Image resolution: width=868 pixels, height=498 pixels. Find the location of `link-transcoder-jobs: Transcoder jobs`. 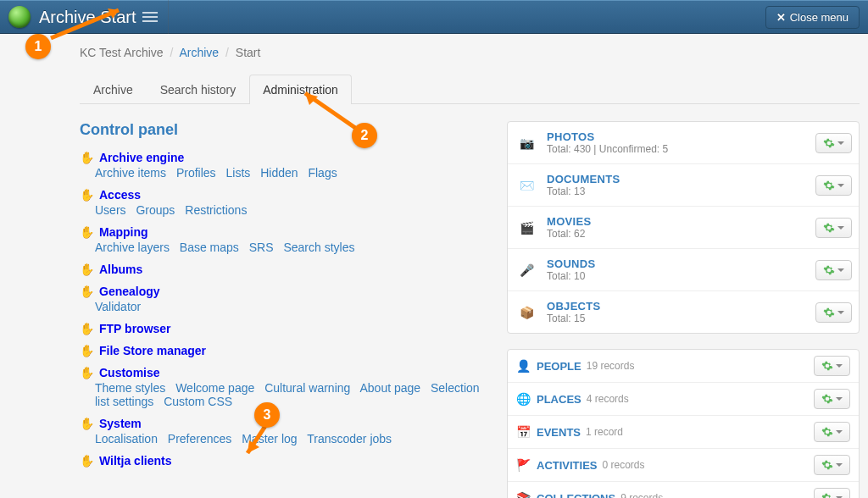

link-transcoder-jobs: Transcoder jobs is located at coordinates (349, 439).